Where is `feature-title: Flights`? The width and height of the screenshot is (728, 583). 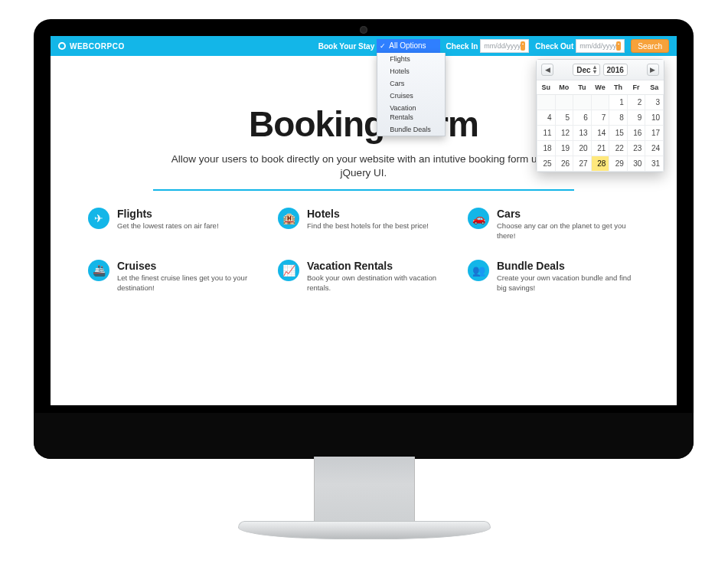 feature-title: Flights is located at coordinates (168, 214).